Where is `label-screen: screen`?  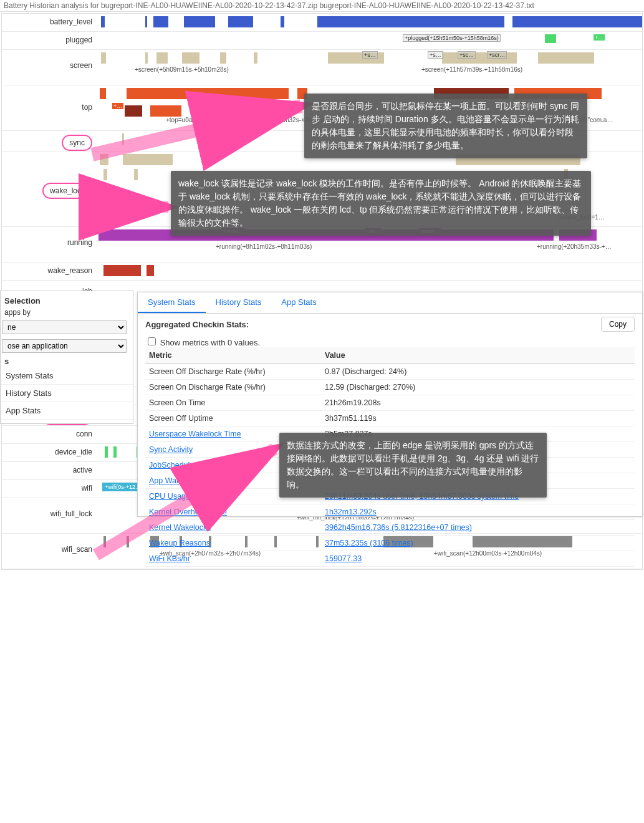 label-screen: screen is located at coordinates (50, 67).